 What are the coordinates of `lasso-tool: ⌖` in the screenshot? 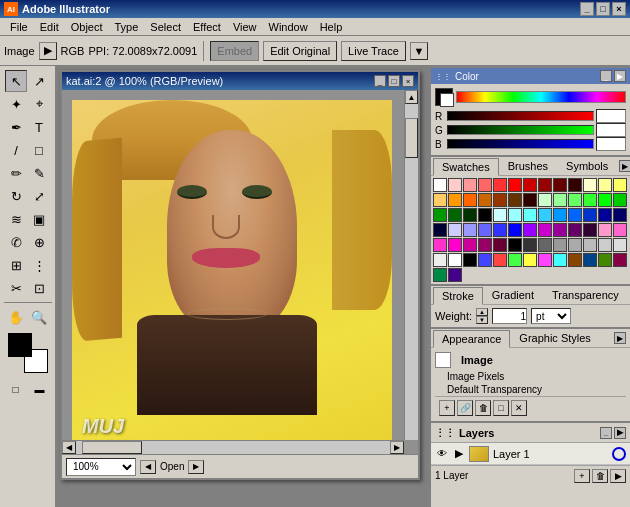 It's located at (39, 104).